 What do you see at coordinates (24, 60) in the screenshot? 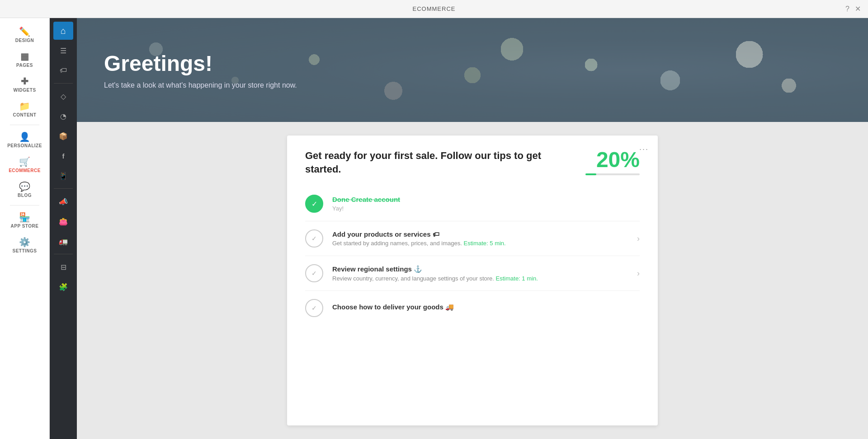
I see `sidebar-item-pages: ▦ PAGES` at bounding box center [24, 60].